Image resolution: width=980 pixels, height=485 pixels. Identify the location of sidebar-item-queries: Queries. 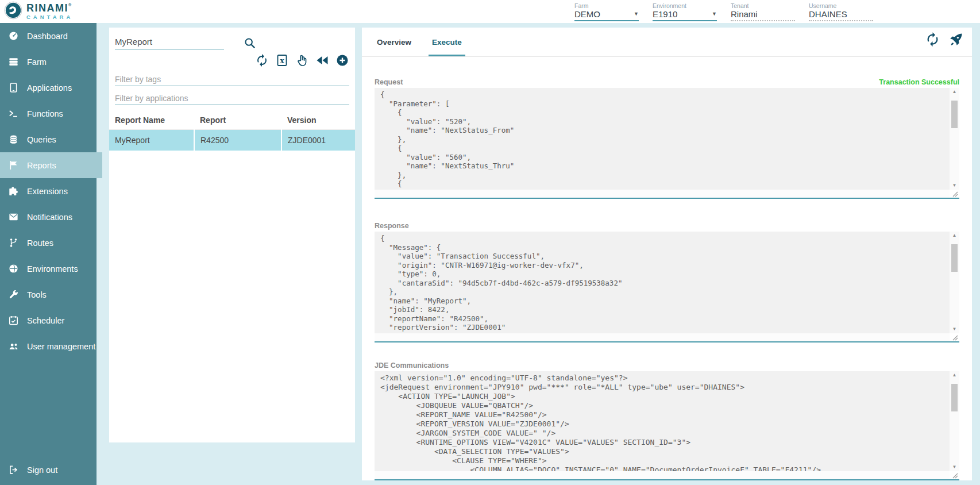
(48, 139).